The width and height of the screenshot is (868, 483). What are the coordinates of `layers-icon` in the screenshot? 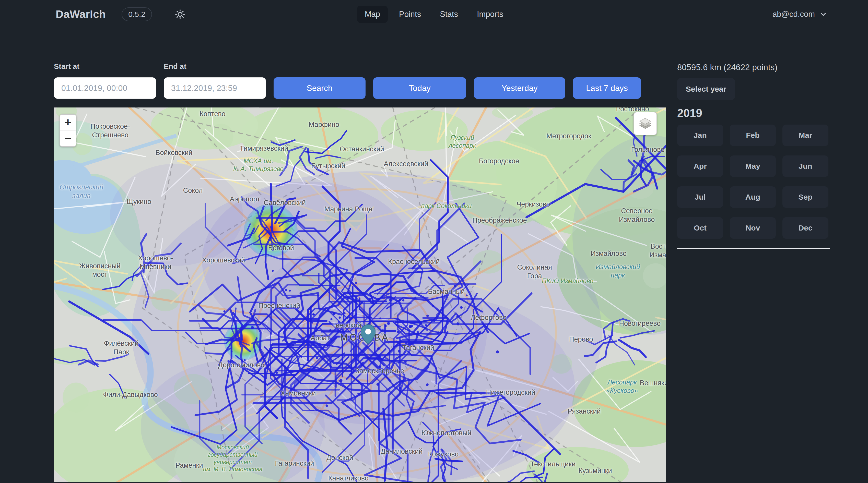 It's located at (645, 124).